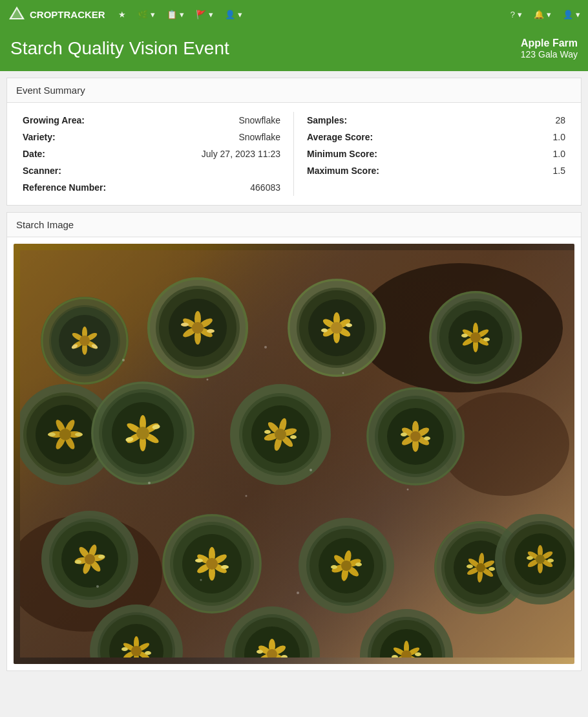 The image size is (588, 717). What do you see at coordinates (151, 120) in the screenshot?
I see `growing-area-row: Growing Area: Snowflake` at bounding box center [151, 120].